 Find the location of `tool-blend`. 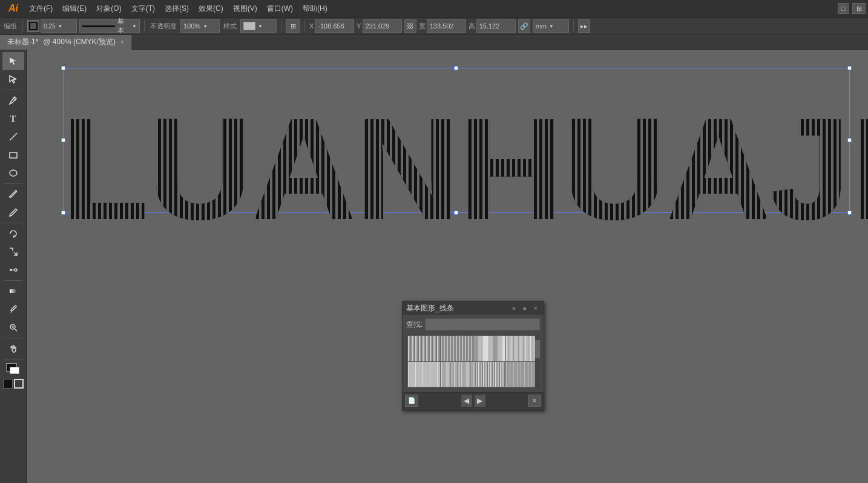

tool-blend is located at coordinates (13, 270).